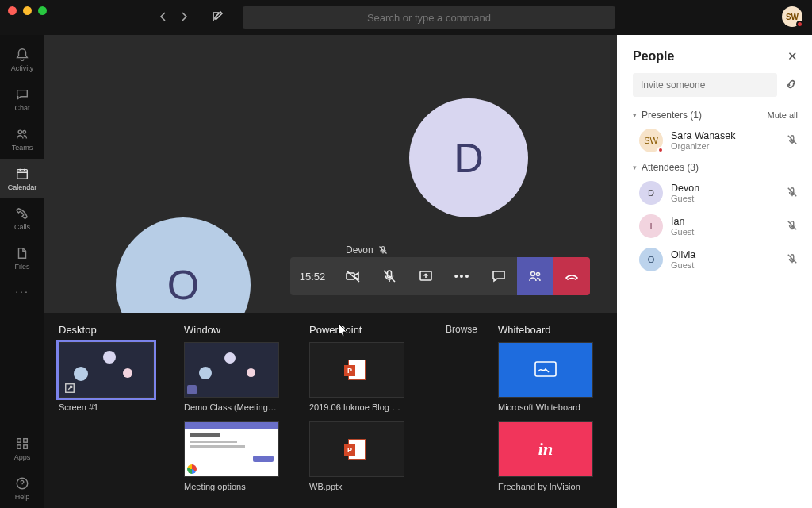 The width and height of the screenshot is (812, 508). I want to click on tray-powerpoint-heading: PowerPointBrowse, so click(393, 330).